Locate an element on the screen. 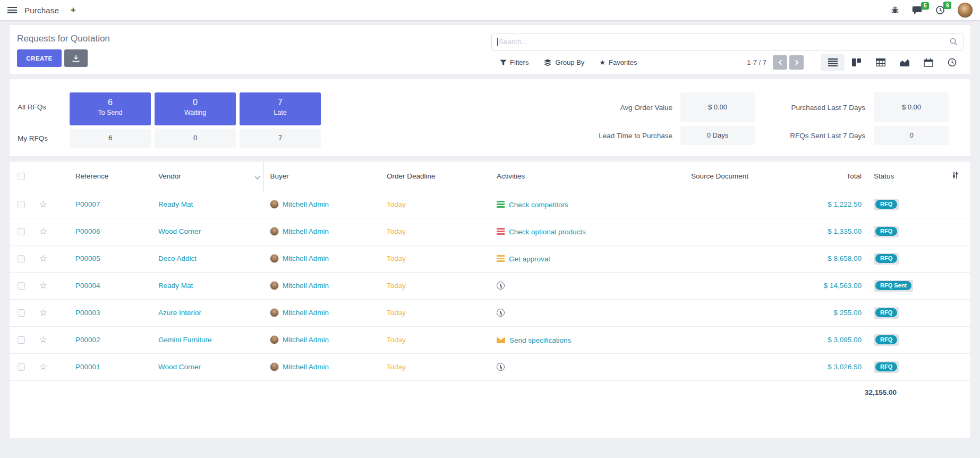 This screenshot has height=458, width=980. my-to-send-count: 6 is located at coordinates (110, 138).